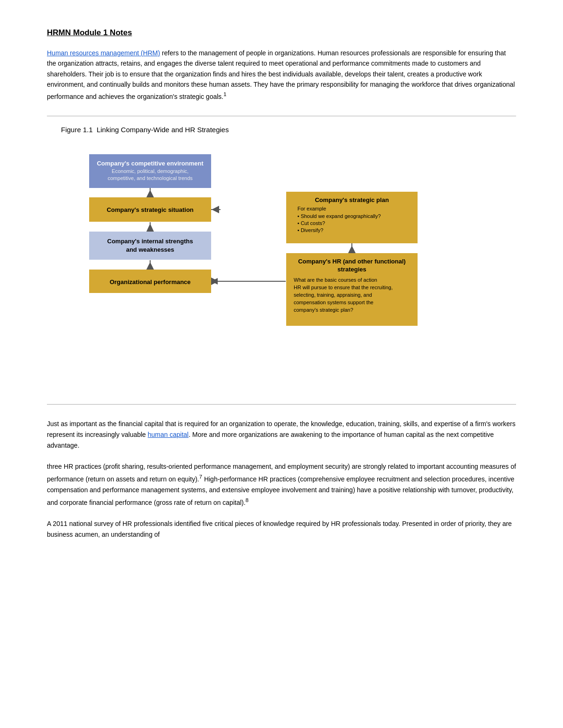  I want to click on svg-text: • Cut costs?, so click(312, 223).